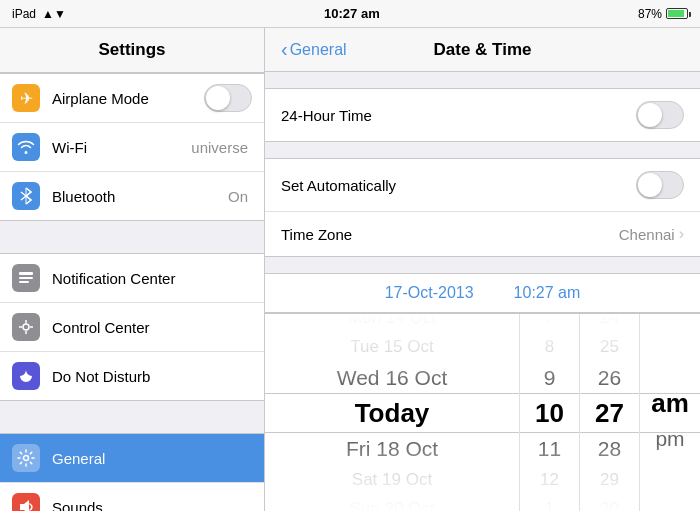 The height and width of the screenshot is (511, 700). What do you see at coordinates (392, 413) in the screenshot?
I see `picker-date-3: Today` at bounding box center [392, 413].